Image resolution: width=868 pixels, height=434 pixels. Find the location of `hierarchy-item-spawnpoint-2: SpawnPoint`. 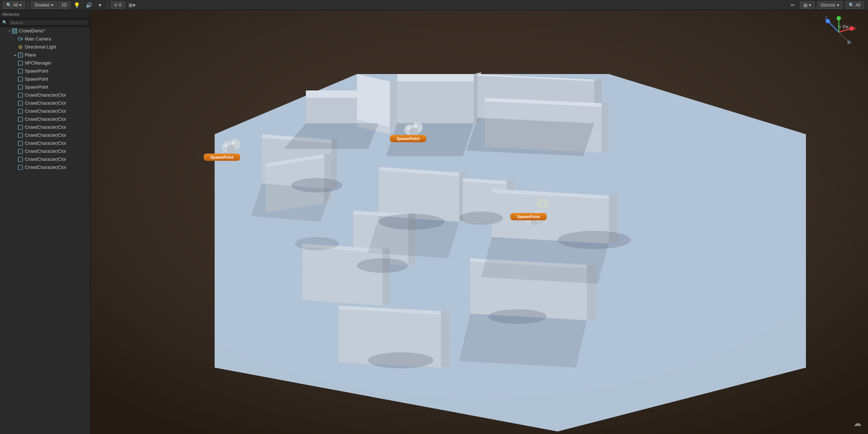

hierarchy-item-spawnpoint-2: SpawnPoint is located at coordinates (45, 79).